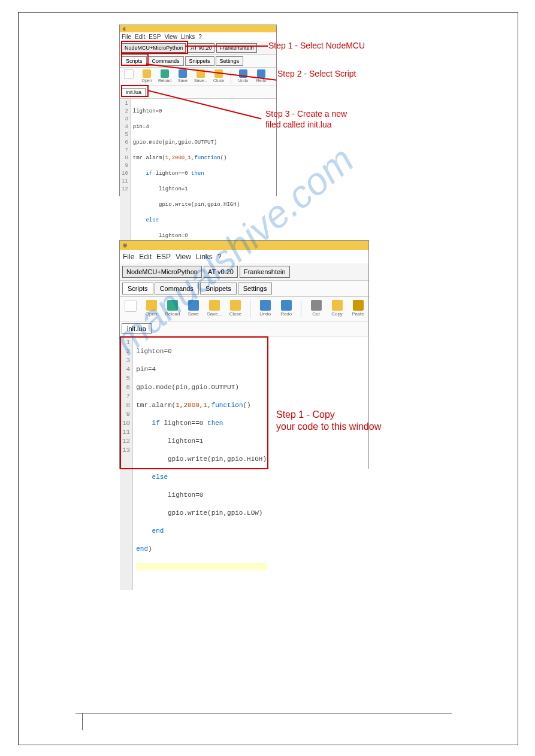  I want to click on line-gutter: 1234 5678 9101112 13, so click(126, 463).